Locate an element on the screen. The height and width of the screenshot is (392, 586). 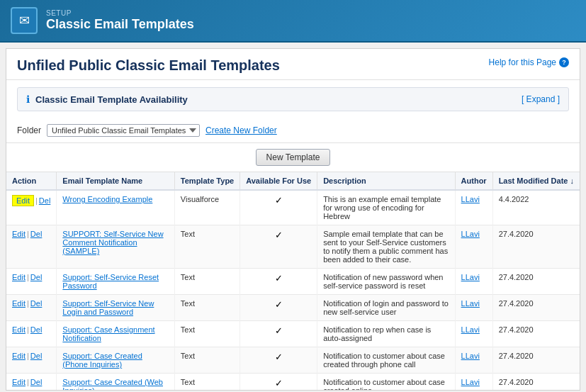
new-template-button: New Template is located at coordinates (293, 157).